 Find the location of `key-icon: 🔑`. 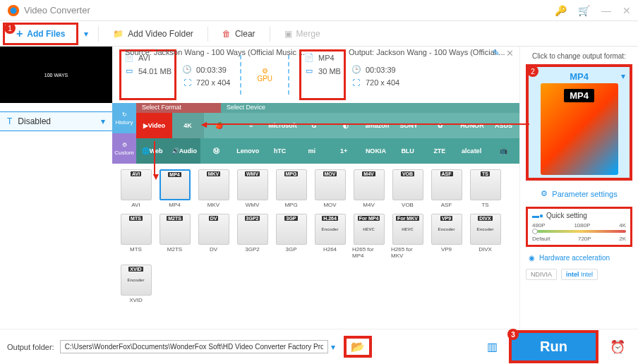

key-icon: 🔑 is located at coordinates (560, 11).